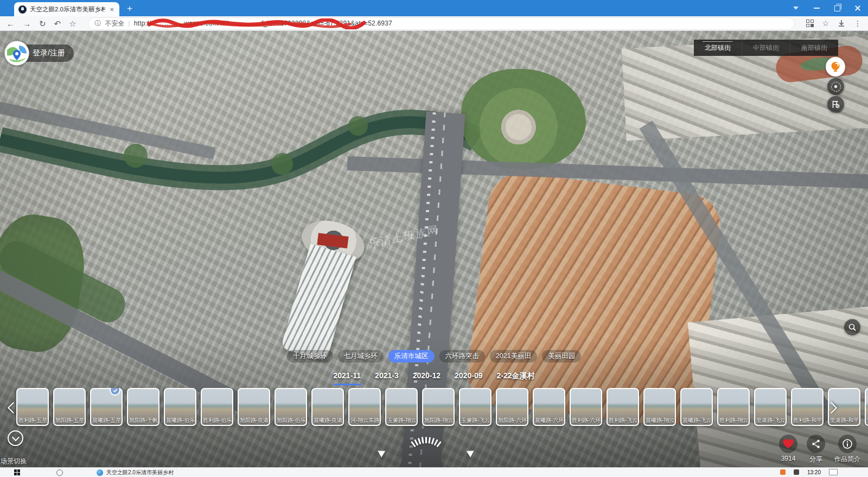 This screenshot has width=868, height=477. I want to click on new-tab-button: +, so click(130, 9).